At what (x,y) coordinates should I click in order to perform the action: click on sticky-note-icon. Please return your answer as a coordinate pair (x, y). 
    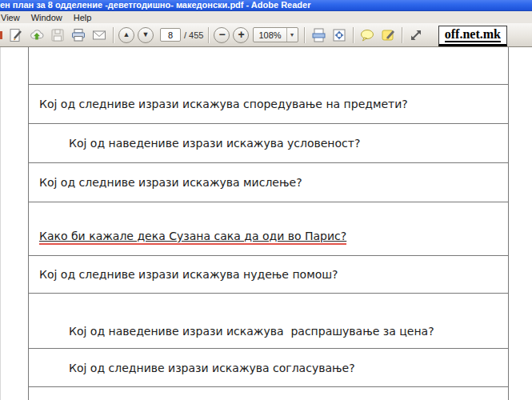
    Looking at the image, I should click on (367, 35).